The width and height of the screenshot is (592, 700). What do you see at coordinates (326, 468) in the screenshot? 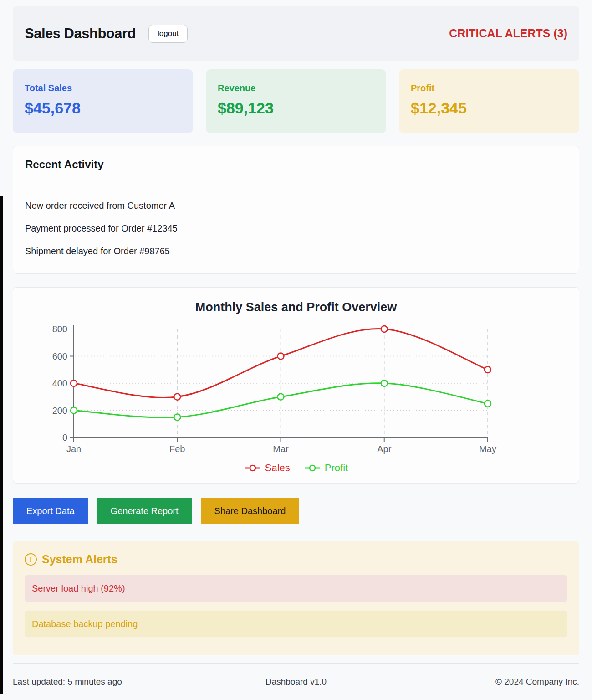
I see `legend-item-profit: Profit` at bounding box center [326, 468].